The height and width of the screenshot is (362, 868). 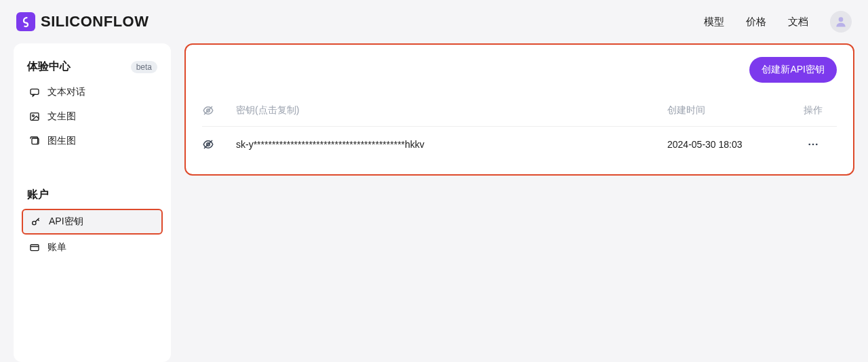 What do you see at coordinates (26, 22) in the screenshot?
I see `logo-icon` at bounding box center [26, 22].